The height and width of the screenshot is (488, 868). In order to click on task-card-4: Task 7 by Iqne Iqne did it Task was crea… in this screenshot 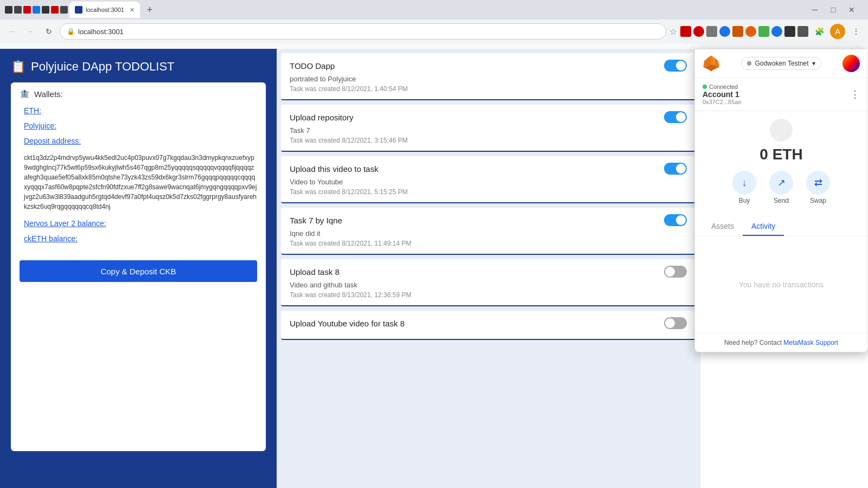, I will do `click(488, 231)`.